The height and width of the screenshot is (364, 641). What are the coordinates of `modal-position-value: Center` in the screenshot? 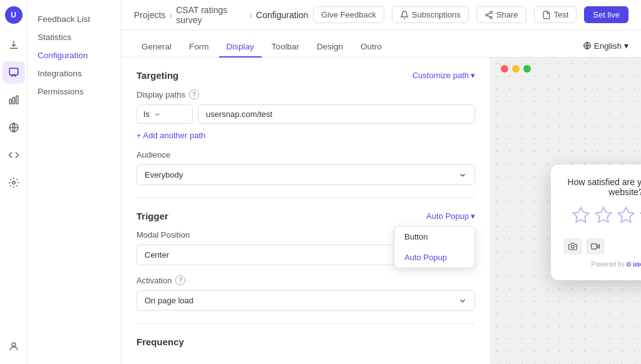 It's located at (156, 255).